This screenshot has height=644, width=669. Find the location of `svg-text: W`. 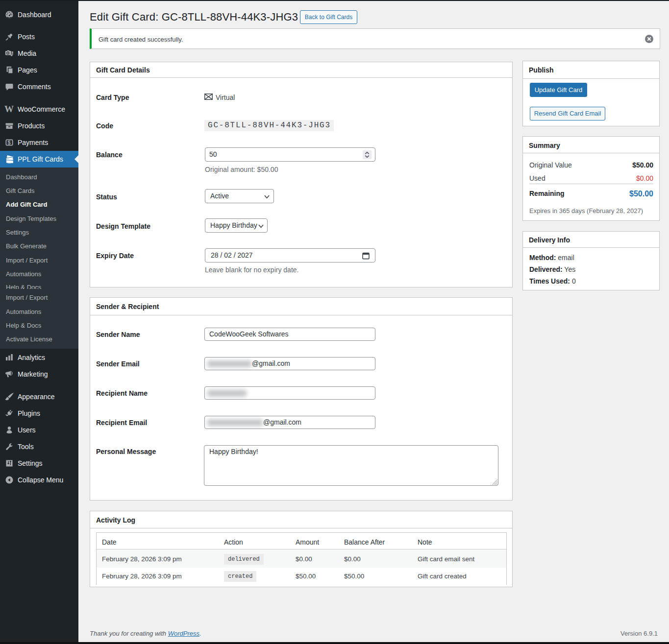

svg-text: W is located at coordinates (9, 109).